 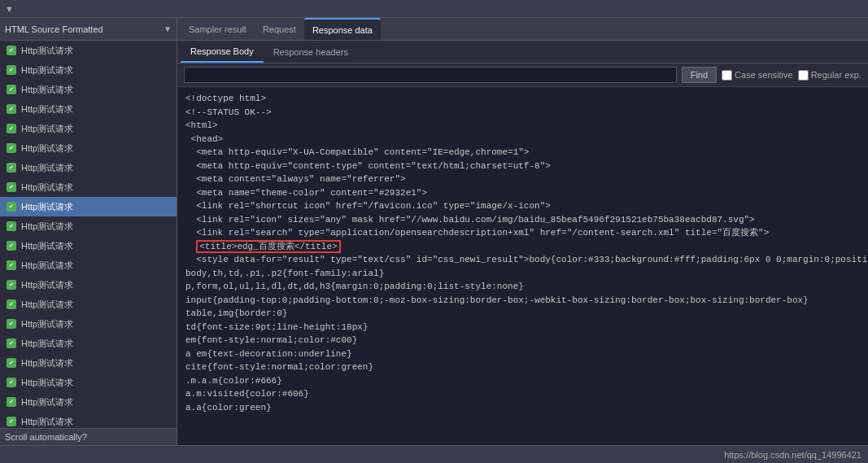 What do you see at coordinates (430, 75) in the screenshot?
I see `search-input` at bounding box center [430, 75].